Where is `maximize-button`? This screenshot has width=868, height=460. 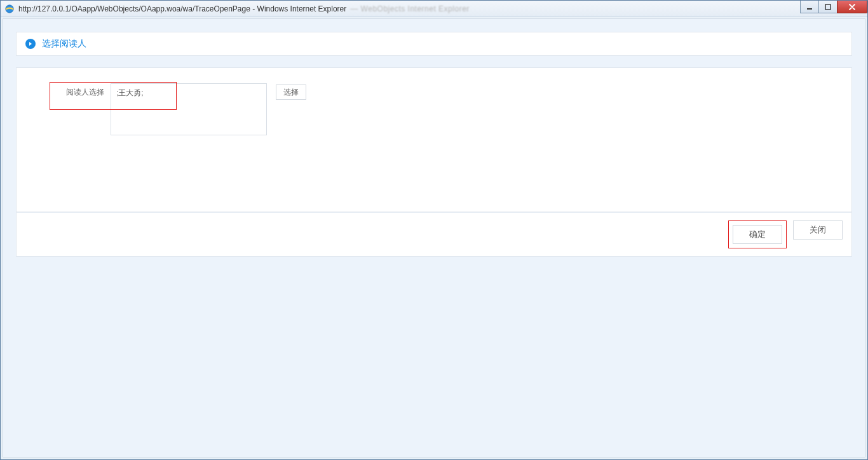
maximize-button is located at coordinates (828, 7).